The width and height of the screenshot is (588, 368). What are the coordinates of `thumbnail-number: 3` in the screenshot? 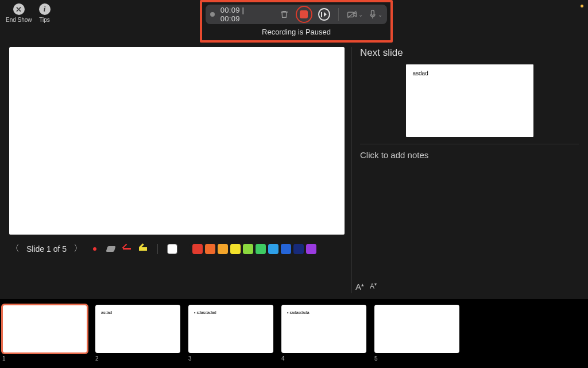 It's located at (231, 359).